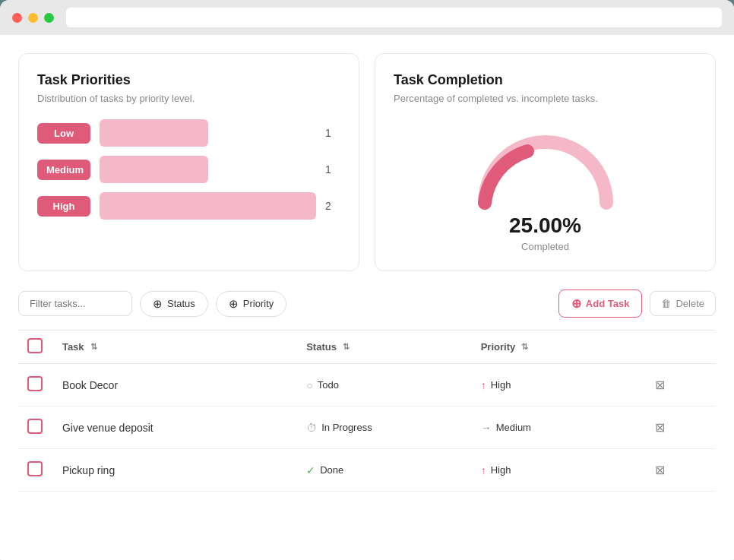  Describe the element at coordinates (174, 304) in the screenshot. I see `status-filter-button: ⊕ Status` at that location.